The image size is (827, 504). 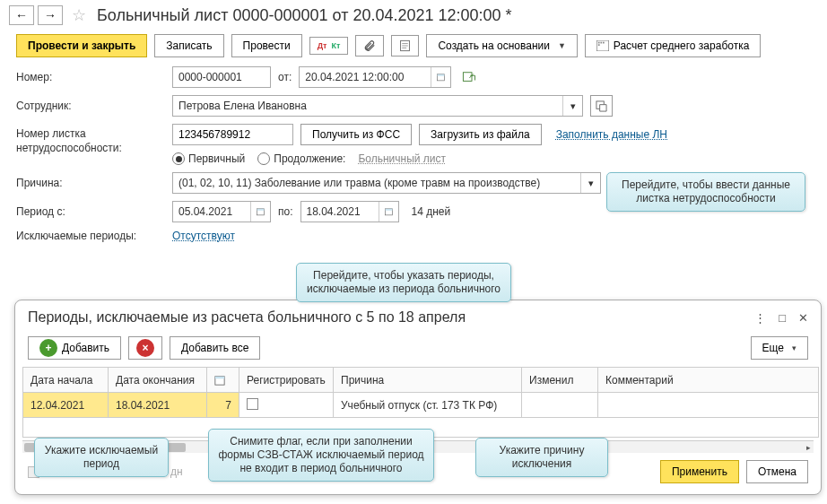 What do you see at coordinates (356, 135) in the screenshot?
I see `get-fss-button: Получить из ФСС` at bounding box center [356, 135].